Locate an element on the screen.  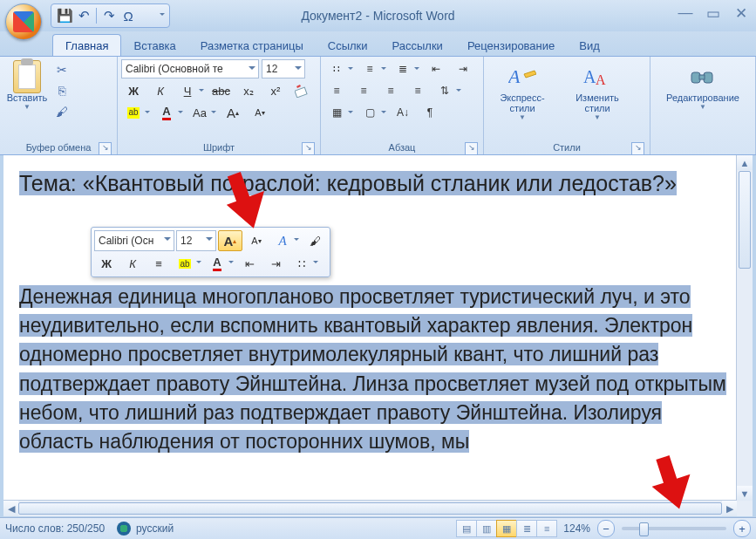
mini-indent-inc-button: ⇥ is located at coordinates (276, 263).